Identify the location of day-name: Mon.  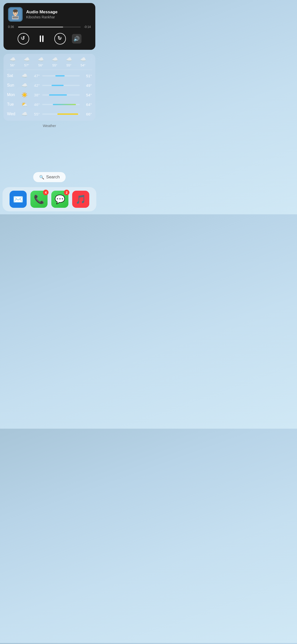
(14, 95).